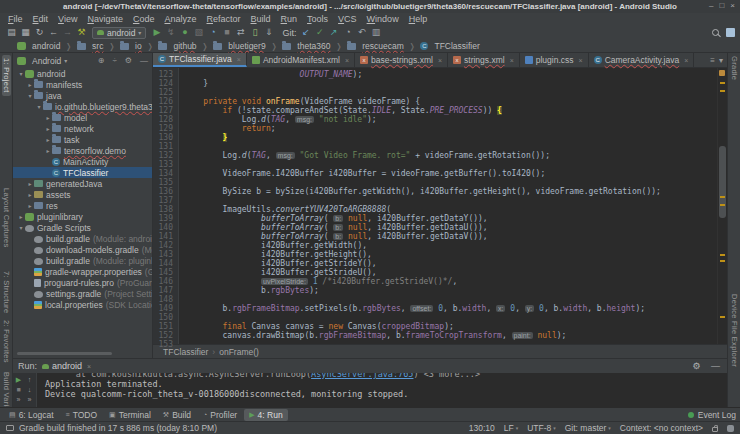 The width and height of the screenshot is (740, 434). Describe the element at coordinates (170, 32) in the screenshot. I see `apply-changes-icon: ↯` at that location.